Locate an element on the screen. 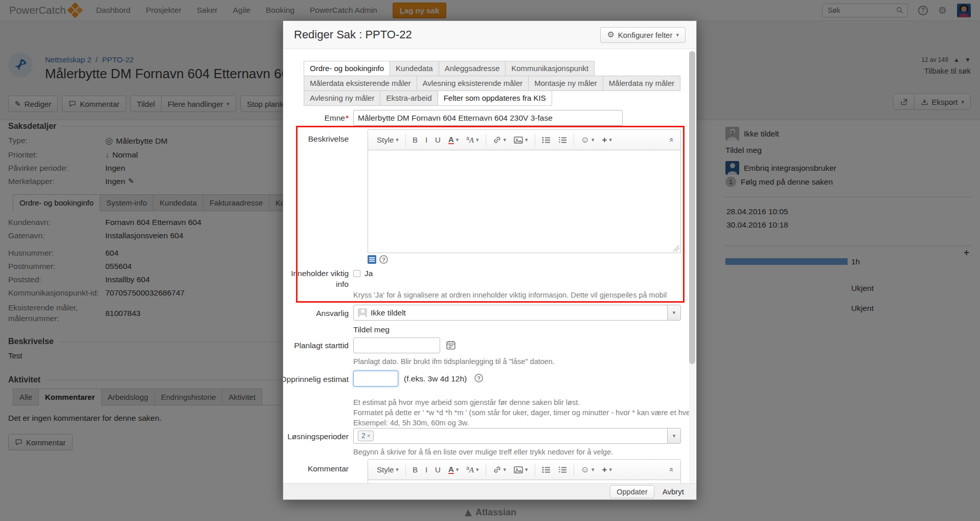 Image resolution: width=980 pixels, height=521 pixels. selected-period-chip: 2 × is located at coordinates (366, 436).